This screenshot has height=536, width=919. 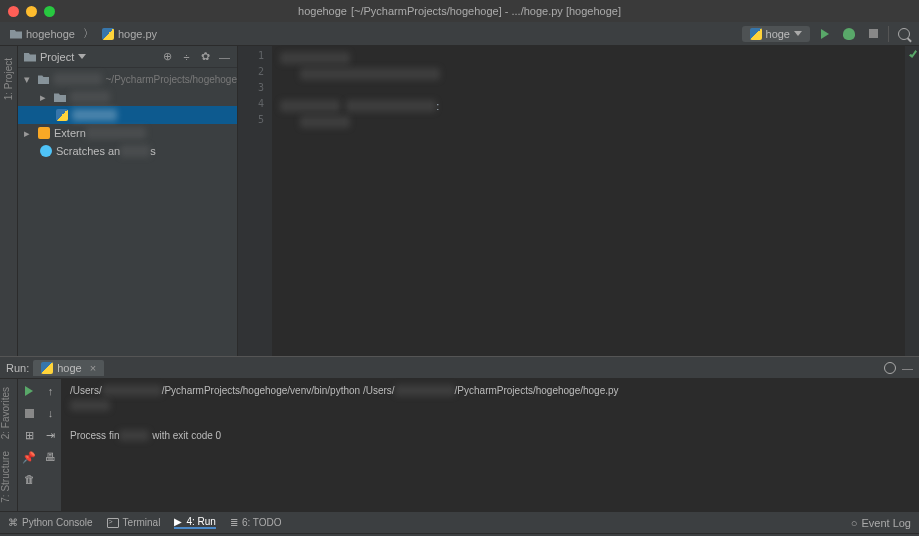 I want to click on tree-folder-label: xxxx, so click(x=90, y=97).